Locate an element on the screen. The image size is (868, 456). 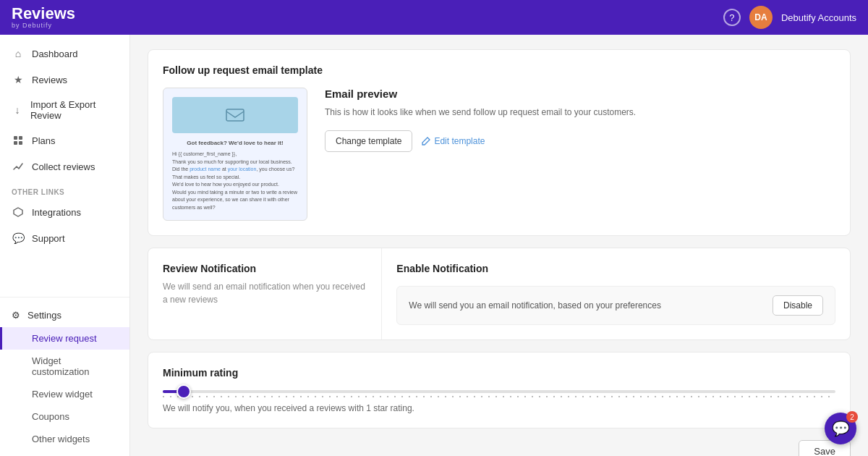
sidebar-item-label: Support is located at coordinates (48, 239).